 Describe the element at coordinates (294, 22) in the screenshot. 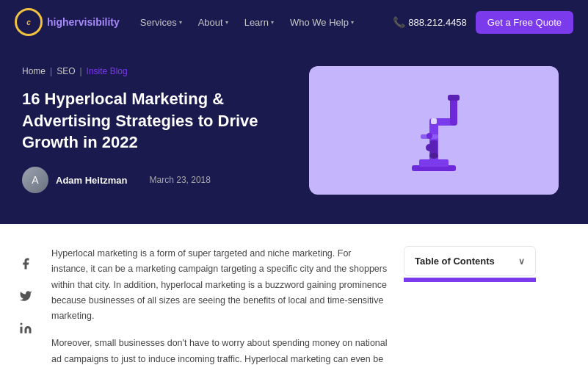

I see `navbar: c highervisibility Services ▾ About ▾ Le…` at that location.